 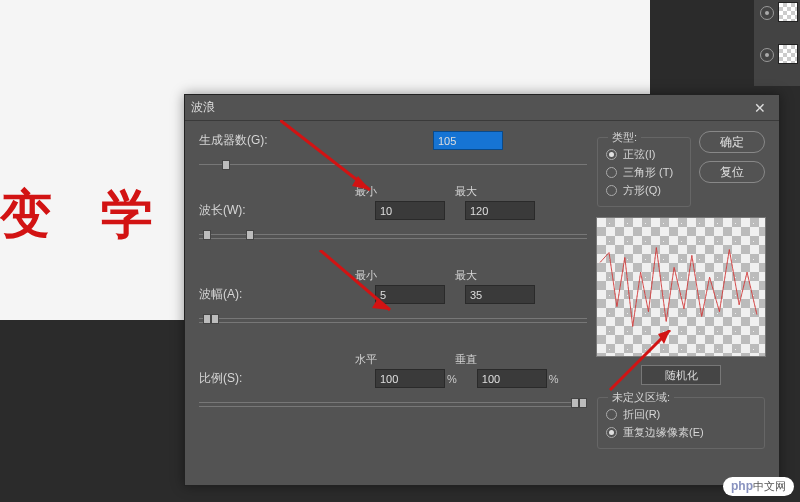 I want to click on horiz-label: 水平, so click(x=390, y=360).